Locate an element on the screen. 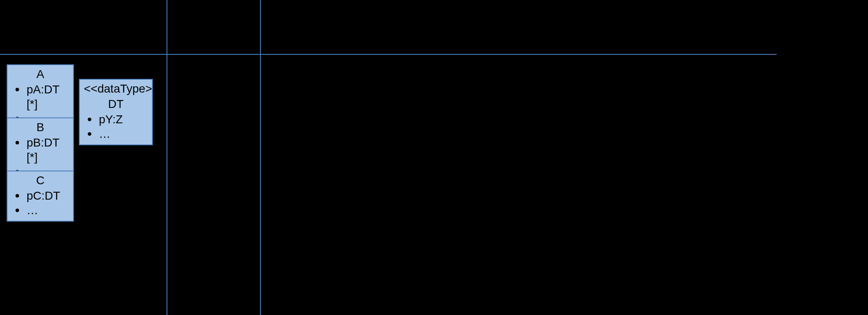 The image size is (868, 315). grid-hline is located at coordinates (388, 54).